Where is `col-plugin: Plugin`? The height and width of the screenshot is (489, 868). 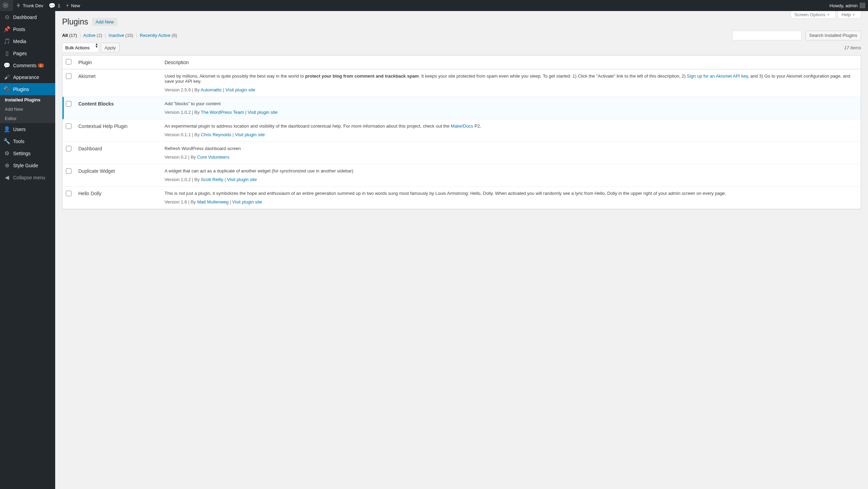 col-plugin: Plugin is located at coordinates (118, 62).